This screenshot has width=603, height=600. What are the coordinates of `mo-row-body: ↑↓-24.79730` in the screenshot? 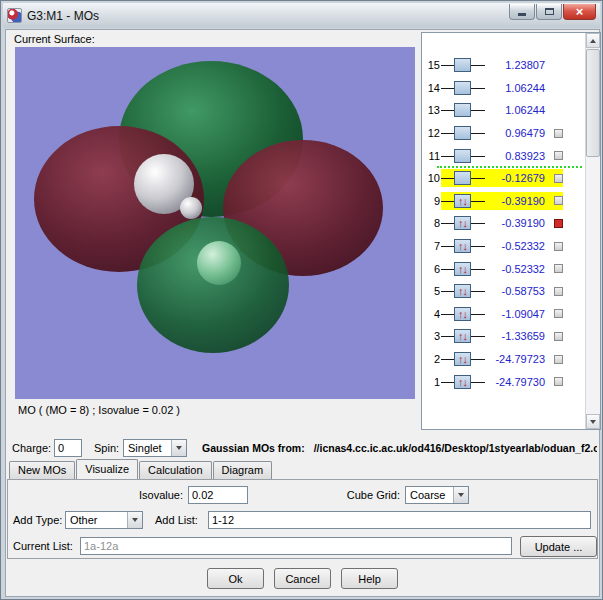 It's located at (502, 382).